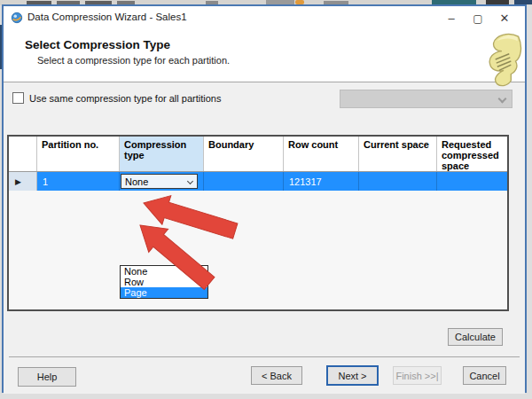 The width and height of the screenshot is (532, 399). Describe the element at coordinates (244, 154) in the screenshot. I see `column-header-boundary: Boundary` at that location.